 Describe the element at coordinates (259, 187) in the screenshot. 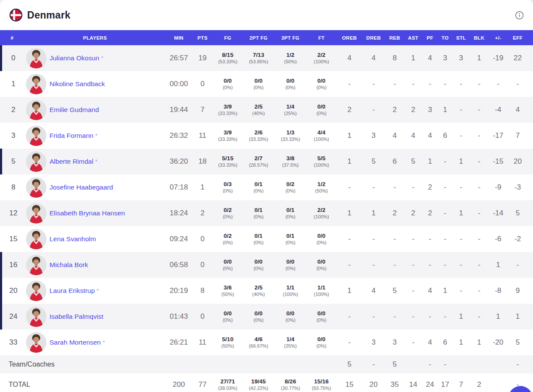

I see `stat-fg2: 0/1(0%)` at that location.